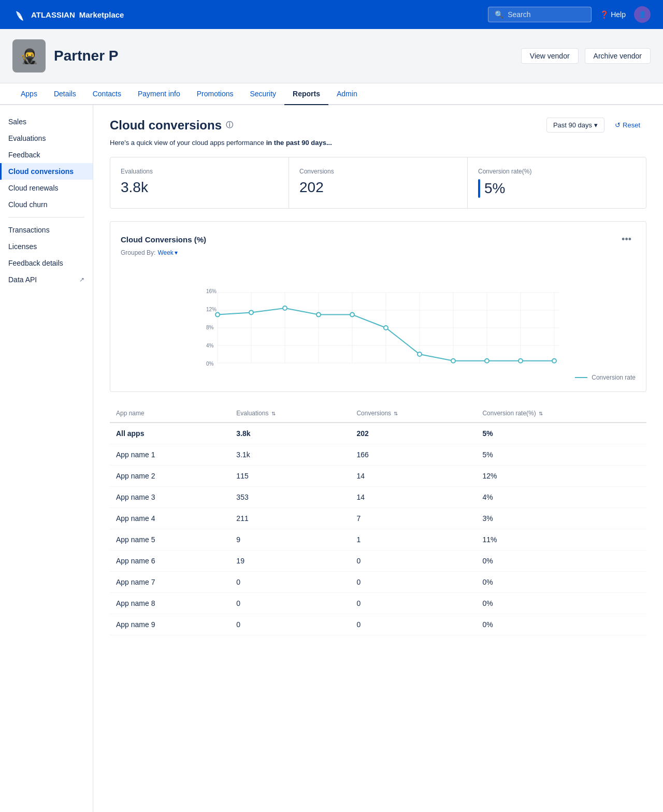  What do you see at coordinates (561, 476) in the screenshot?
I see `cell-rate: 12%` at bounding box center [561, 476].